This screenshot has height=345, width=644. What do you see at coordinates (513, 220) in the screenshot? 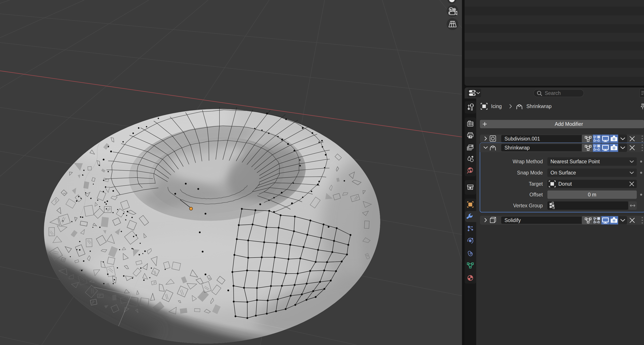
I see `svg-text: Solidify` at bounding box center [513, 220].